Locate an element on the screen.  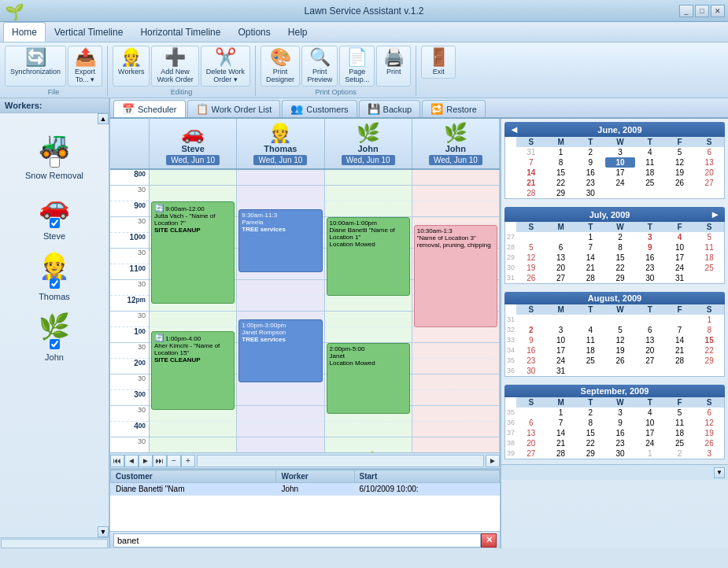
cal-day: 9 is located at coordinates (620, 423).